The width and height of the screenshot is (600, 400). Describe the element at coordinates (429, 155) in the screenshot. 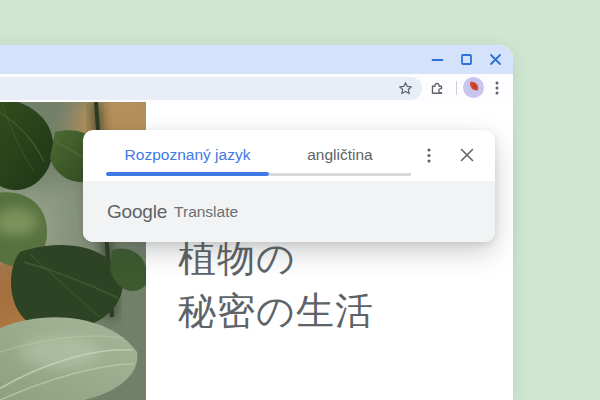

I see `popup-options-button` at that location.